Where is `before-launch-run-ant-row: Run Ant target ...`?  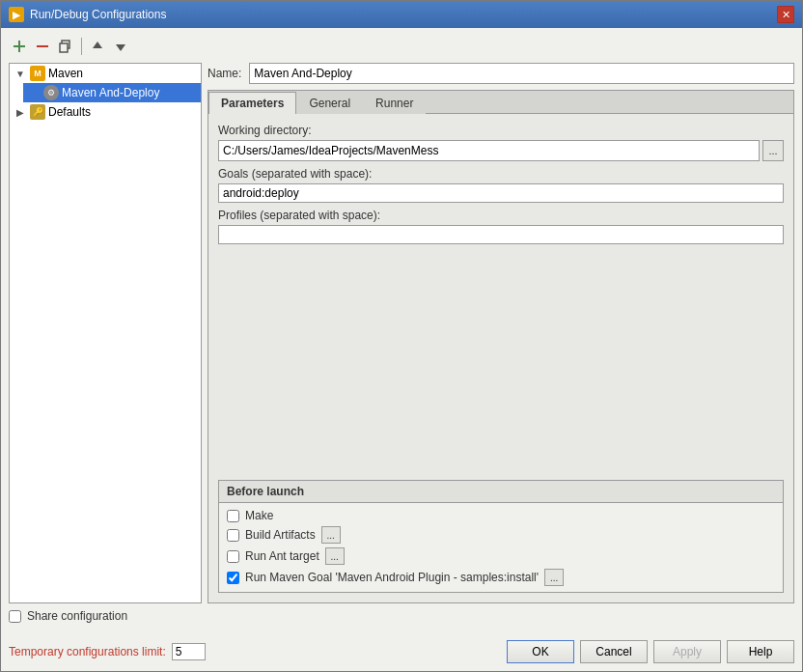 before-launch-run-ant-row: Run Ant target ... is located at coordinates (501, 556).